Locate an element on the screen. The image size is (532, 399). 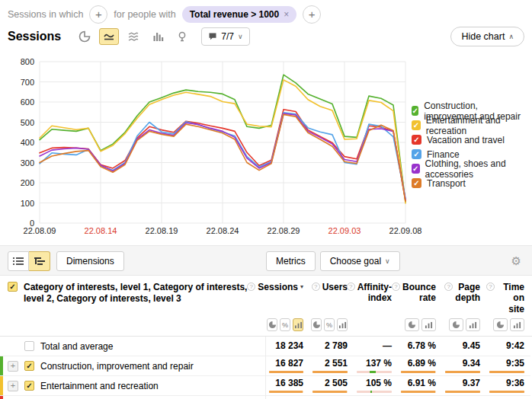
segment-chip: Total revenue > 1000 × is located at coordinates (239, 14).